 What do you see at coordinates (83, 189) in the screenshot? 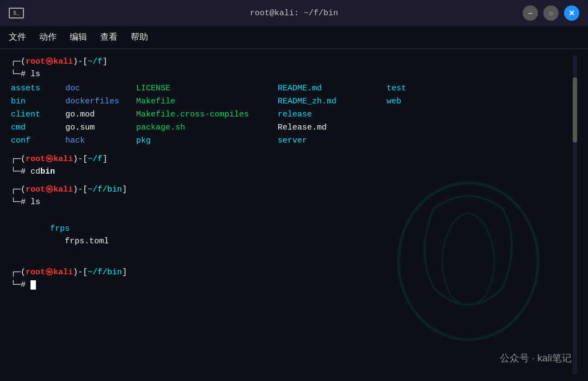
I see `prompt-dash2-3: -[` at bounding box center [83, 189].